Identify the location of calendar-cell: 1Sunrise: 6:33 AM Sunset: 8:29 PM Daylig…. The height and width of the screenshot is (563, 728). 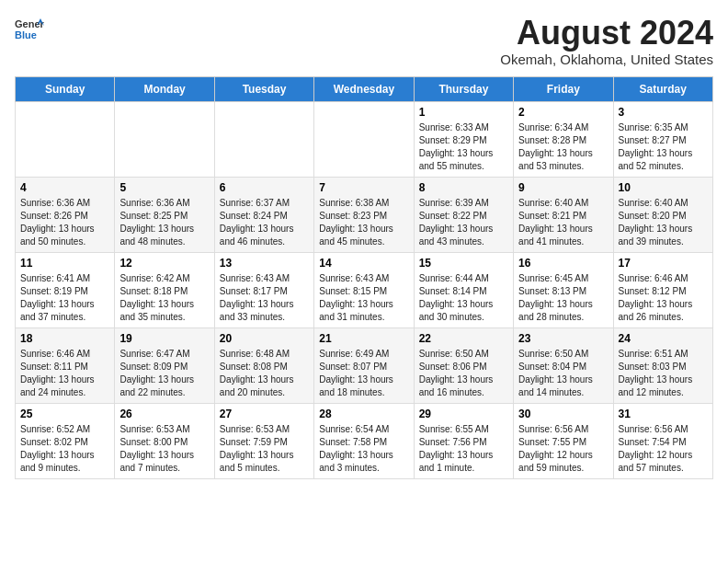
(463, 139).